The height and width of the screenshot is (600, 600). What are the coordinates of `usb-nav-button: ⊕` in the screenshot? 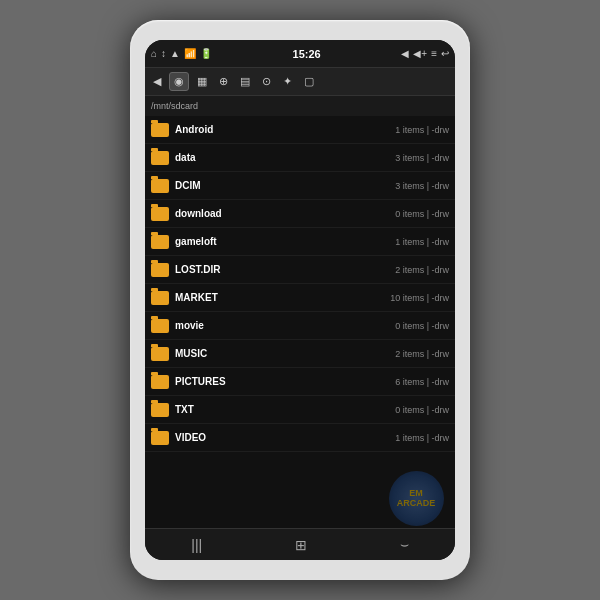 It's located at (224, 82).